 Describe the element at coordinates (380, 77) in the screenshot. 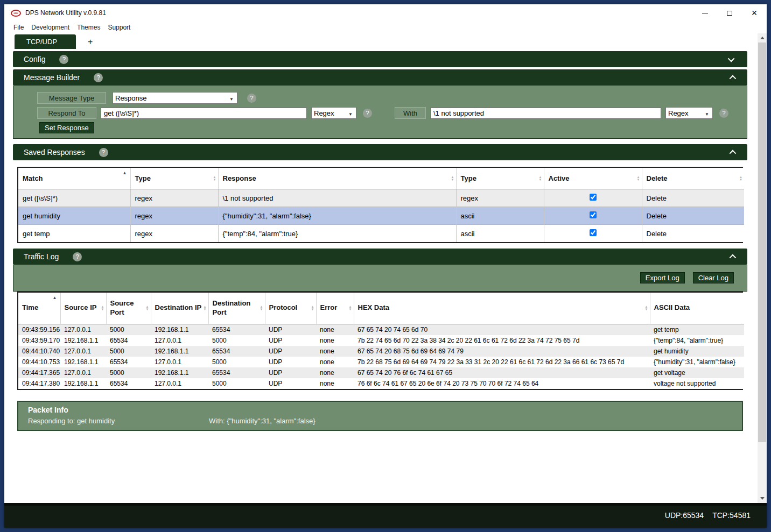

I see `message-builder-header: Message Builder` at that location.